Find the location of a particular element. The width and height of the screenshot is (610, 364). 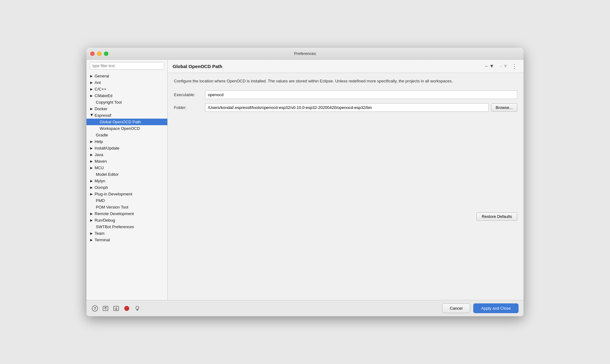

sidebar-item-label-docker: Docker is located at coordinates (101, 109).